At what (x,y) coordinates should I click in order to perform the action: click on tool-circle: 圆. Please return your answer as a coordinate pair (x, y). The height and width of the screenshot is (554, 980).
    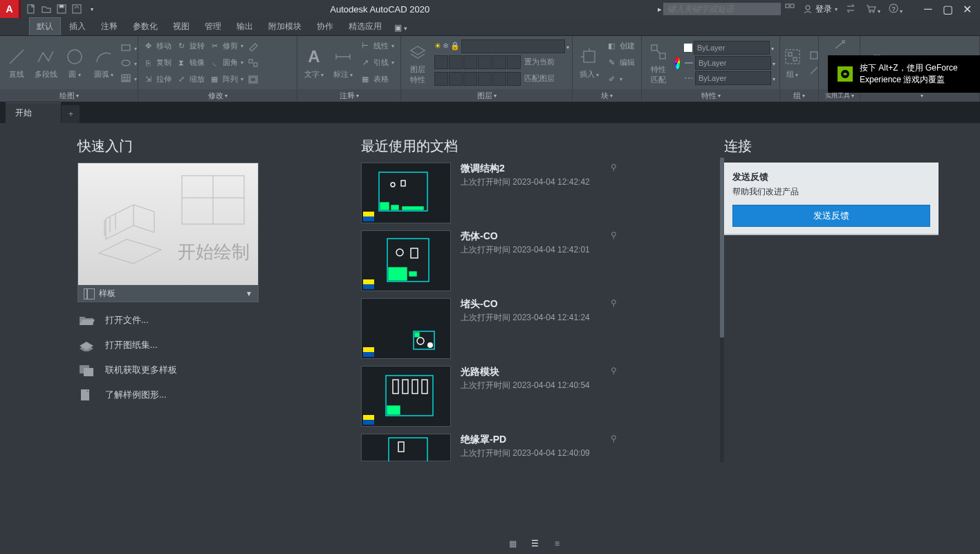
    Looking at the image, I should click on (75, 62).